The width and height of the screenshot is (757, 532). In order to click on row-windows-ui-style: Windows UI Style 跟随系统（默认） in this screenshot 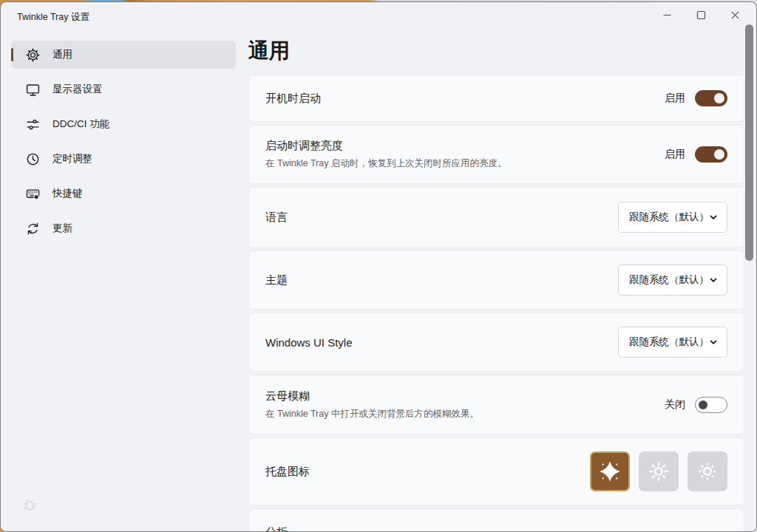, I will do `click(497, 342)`.